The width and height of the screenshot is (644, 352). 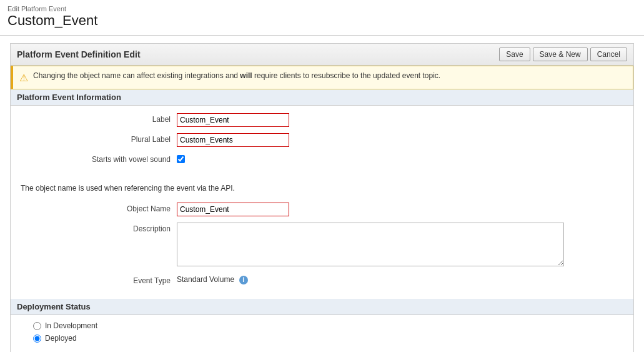 What do you see at coordinates (400, 159) in the screenshot?
I see `vowel-checkbox-wrap` at bounding box center [400, 159].